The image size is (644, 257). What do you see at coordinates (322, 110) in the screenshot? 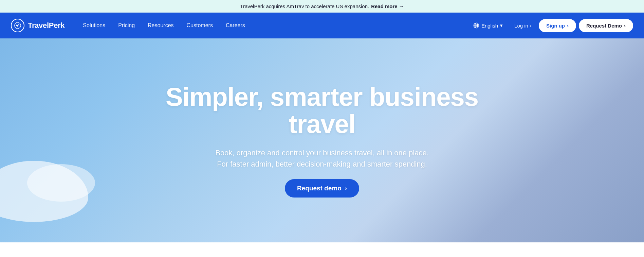
I see `hero-title: Simpler, smarter business travel` at bounding box center [322, 110].